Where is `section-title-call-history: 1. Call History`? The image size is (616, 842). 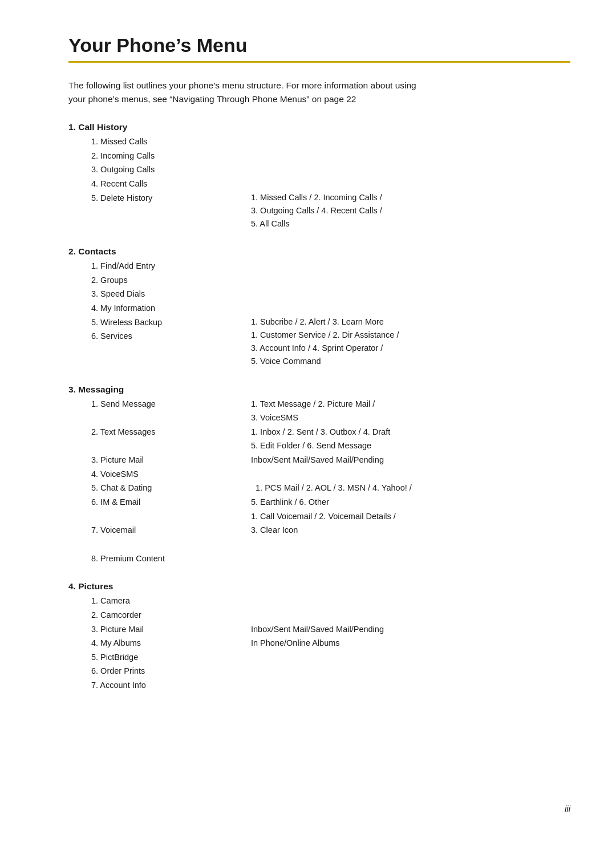 section-title-call-history: 1. Call History is located at coordinates (319, 127).